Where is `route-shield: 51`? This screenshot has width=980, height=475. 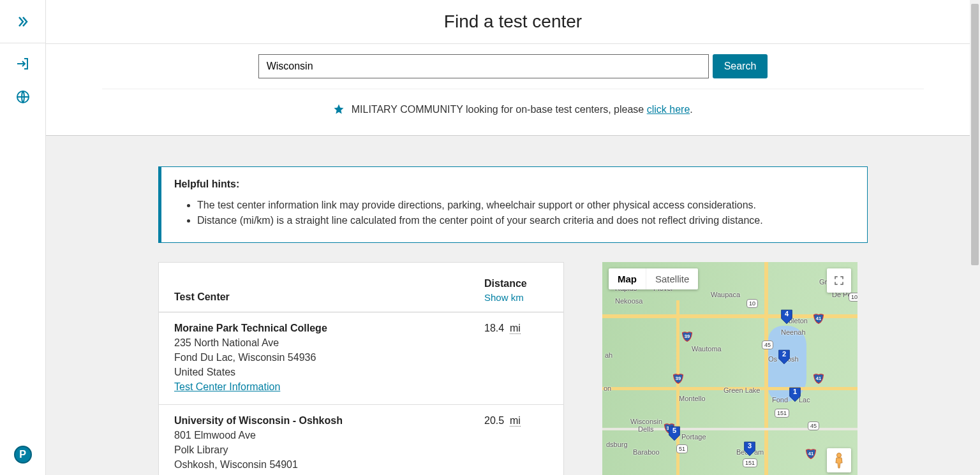
route-shield: 51 is located at coordinates (682, 449).